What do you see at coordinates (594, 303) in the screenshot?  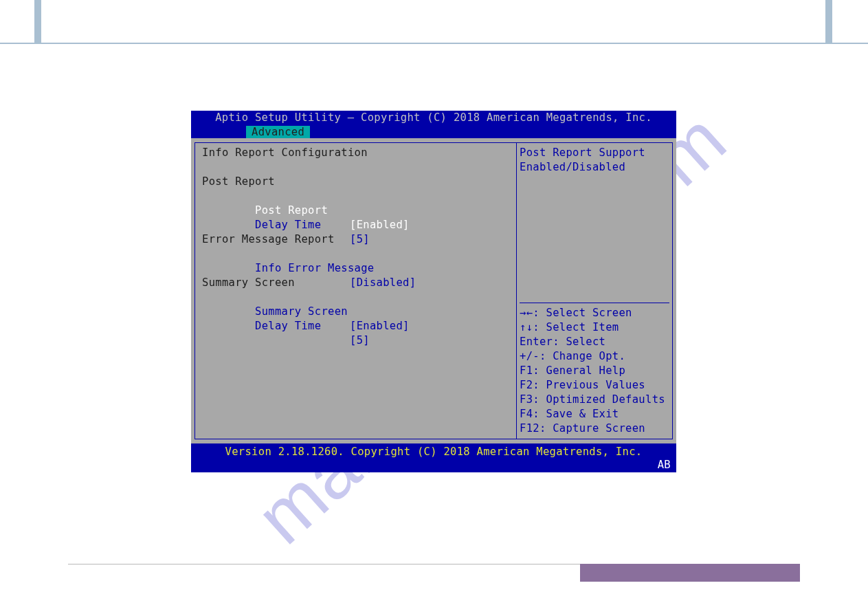 I see `help-divider` at bounding box center [594, 303].